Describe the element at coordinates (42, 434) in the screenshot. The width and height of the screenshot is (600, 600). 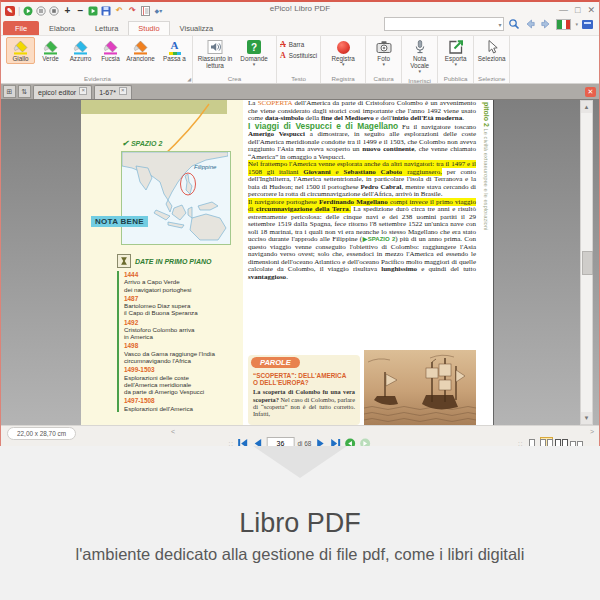
I see `page-size-label: 22,00 x 28,70 cm` at that location.